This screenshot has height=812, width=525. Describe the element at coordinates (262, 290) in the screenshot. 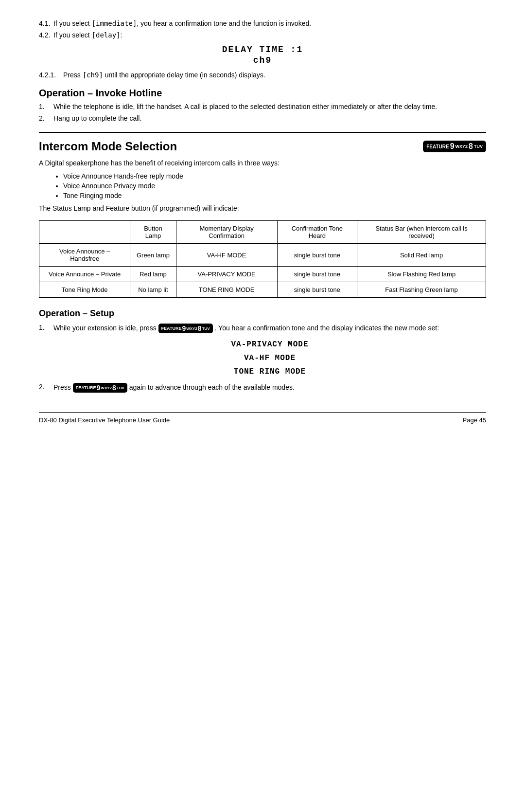

I see `table-row: Tone Ring Mode No lamp lit TONE RING MOD…` at that location.